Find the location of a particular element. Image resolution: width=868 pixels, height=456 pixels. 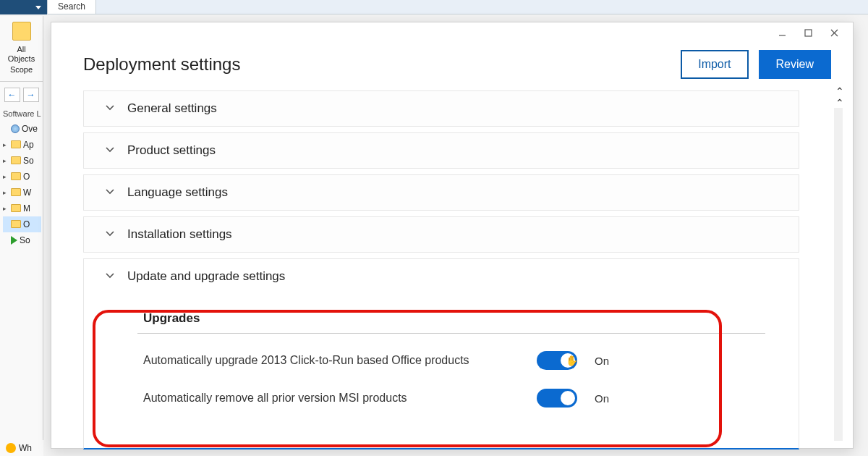

panel-header-language: Language settings is located at coordinates (441, 193).